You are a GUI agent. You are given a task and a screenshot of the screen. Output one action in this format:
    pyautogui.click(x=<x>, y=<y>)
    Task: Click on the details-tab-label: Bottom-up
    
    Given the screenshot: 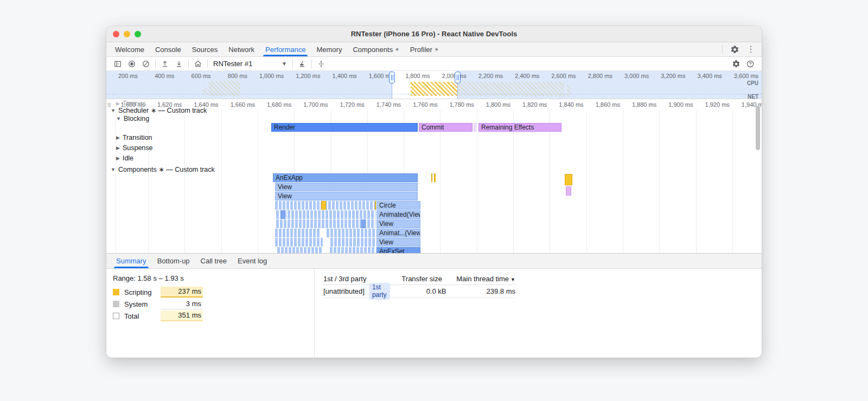 What is the action you would take?
    pyautogui.click(x=174, y=261)
    